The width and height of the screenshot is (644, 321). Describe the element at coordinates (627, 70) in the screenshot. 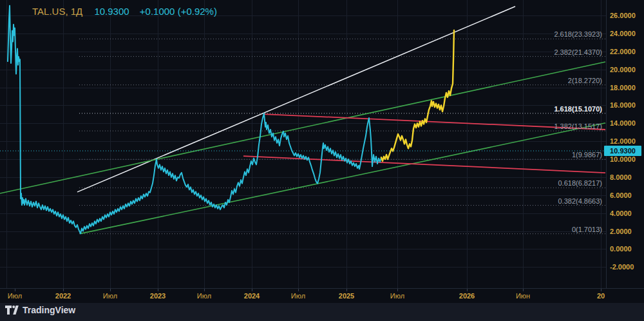

I see `price-axis-label: 20.0000` at that location.